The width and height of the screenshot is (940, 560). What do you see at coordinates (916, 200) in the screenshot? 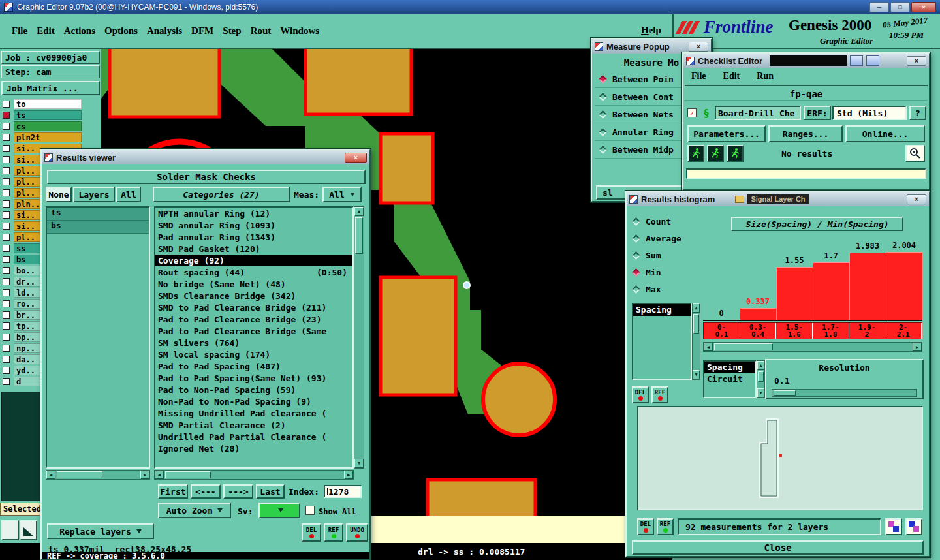
I see `histogram-close: ×` at bounding box center [916, 200].